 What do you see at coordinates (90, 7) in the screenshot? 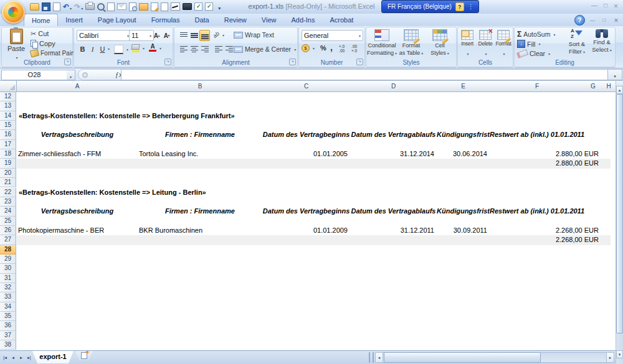
I see `print-icon` at bounding box center [90, 7].